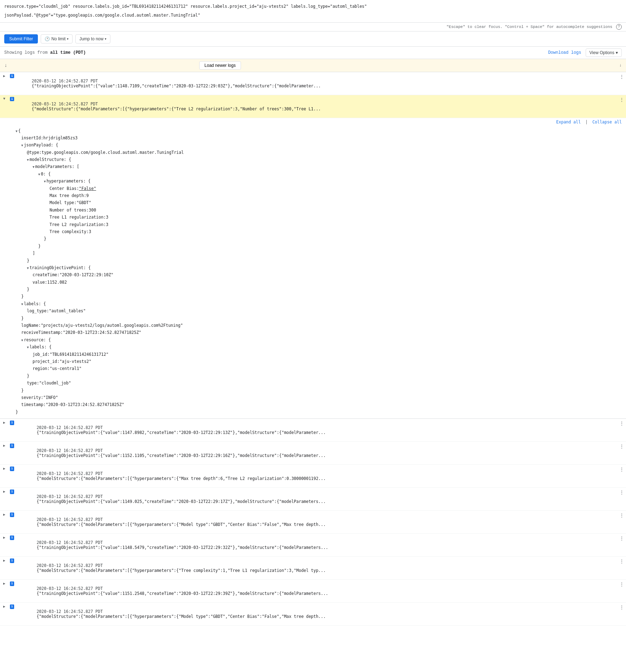 This screenshot has height=672, width=626. What do you see at coordinates (68, 196) in the screenshot?
I see `max-depth-key: Max tree depth:` at bounding box center [68, 196].